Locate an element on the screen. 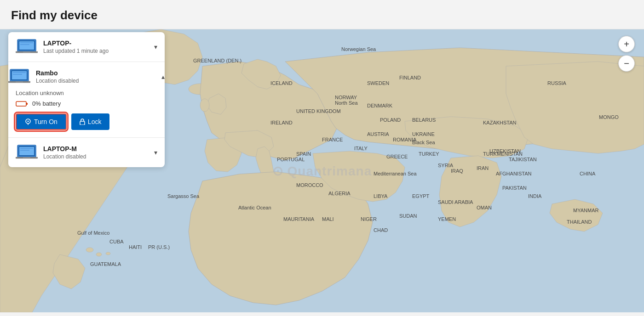  action-buttons: Turn On Lock is located at coordinates (86, 122).